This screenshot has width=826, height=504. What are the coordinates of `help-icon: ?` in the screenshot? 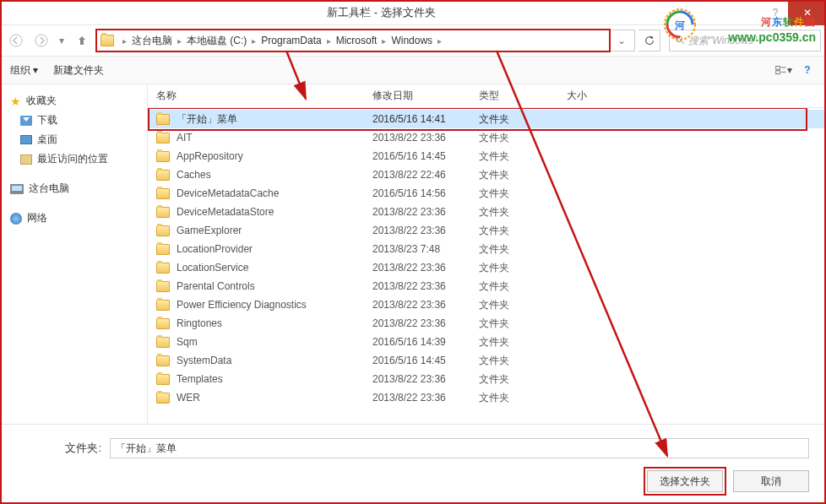 It's located at (807, 70).